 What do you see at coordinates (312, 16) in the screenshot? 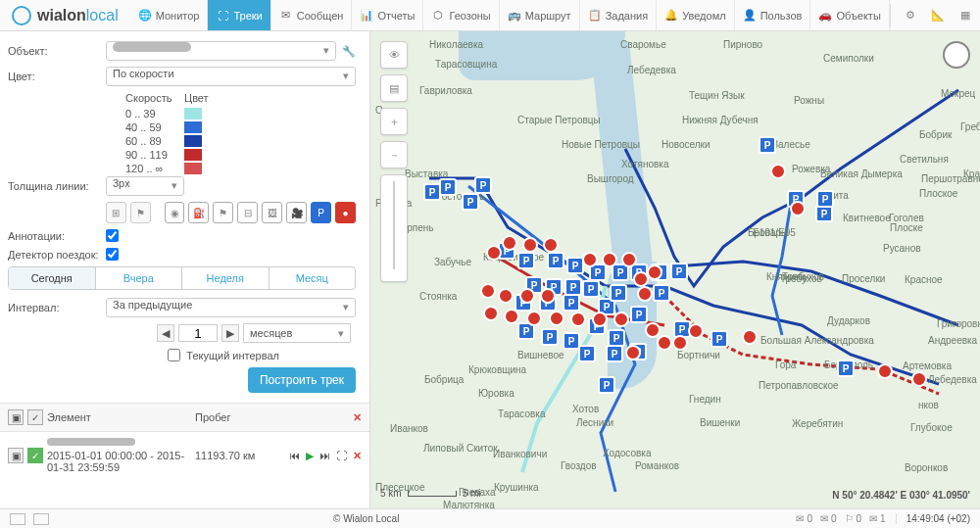
I see `tab-2: ✉Сообщен` at bounding box center [312, 16].